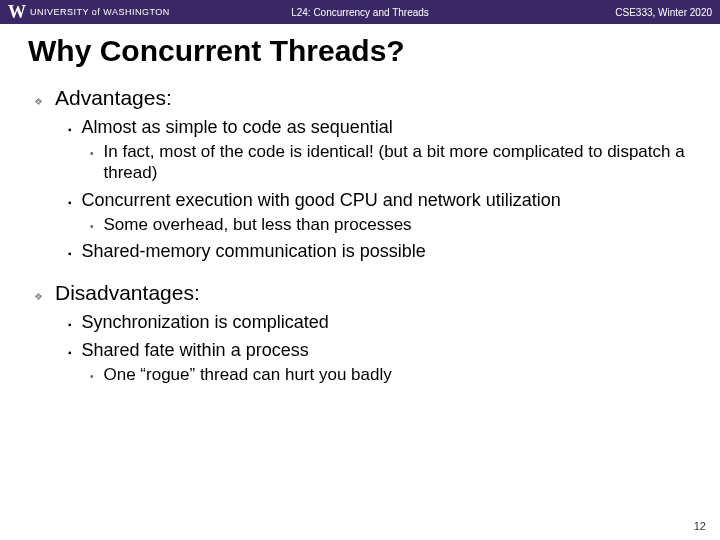  Describe the element at coordinates (360, 51) in the screenshot. I see `page-title: Why Concurrent Threads?` at that location.